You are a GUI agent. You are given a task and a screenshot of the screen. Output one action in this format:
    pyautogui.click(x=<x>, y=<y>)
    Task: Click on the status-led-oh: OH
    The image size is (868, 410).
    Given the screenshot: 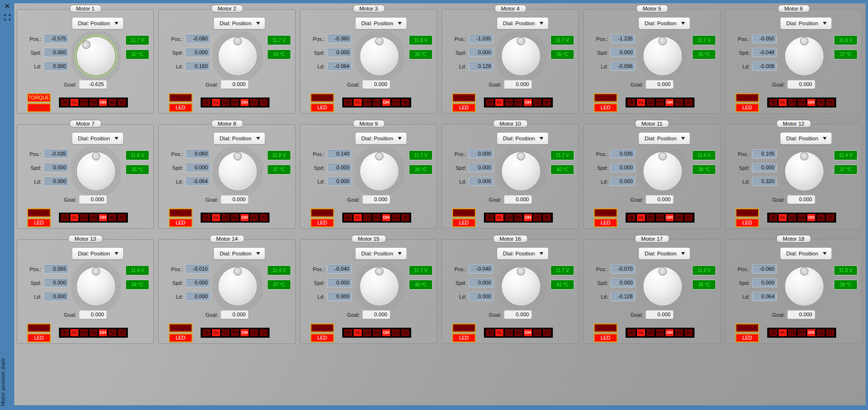 What is the action you would take?
    pyautogui.click(x=669, y=333)
    